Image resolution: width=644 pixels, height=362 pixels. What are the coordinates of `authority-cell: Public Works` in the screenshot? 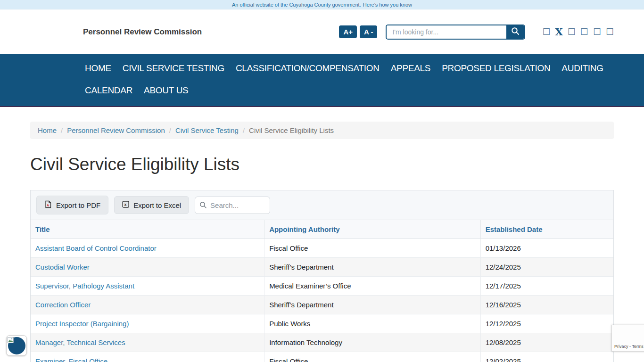 It's located at (372, 324).